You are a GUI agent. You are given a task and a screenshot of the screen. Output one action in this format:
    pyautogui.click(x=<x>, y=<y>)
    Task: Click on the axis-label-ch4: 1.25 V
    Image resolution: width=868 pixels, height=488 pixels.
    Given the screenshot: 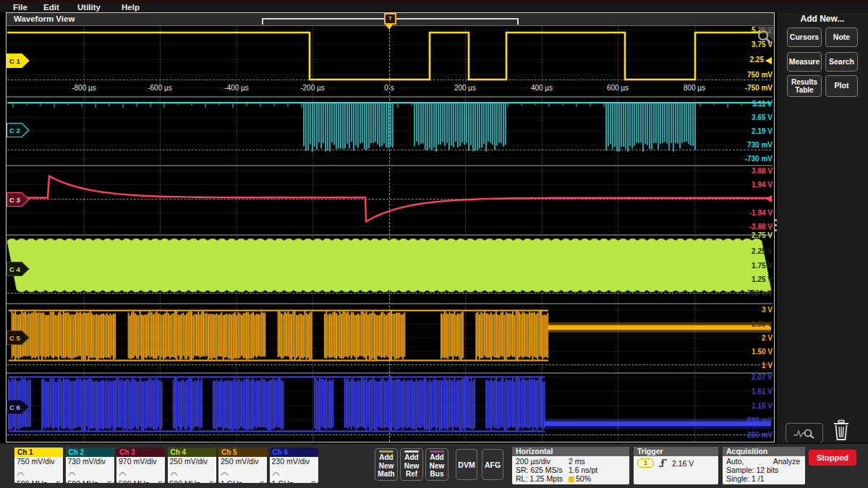 What is the action you would take?
    pyautogui.click(x=762, y=279)
    